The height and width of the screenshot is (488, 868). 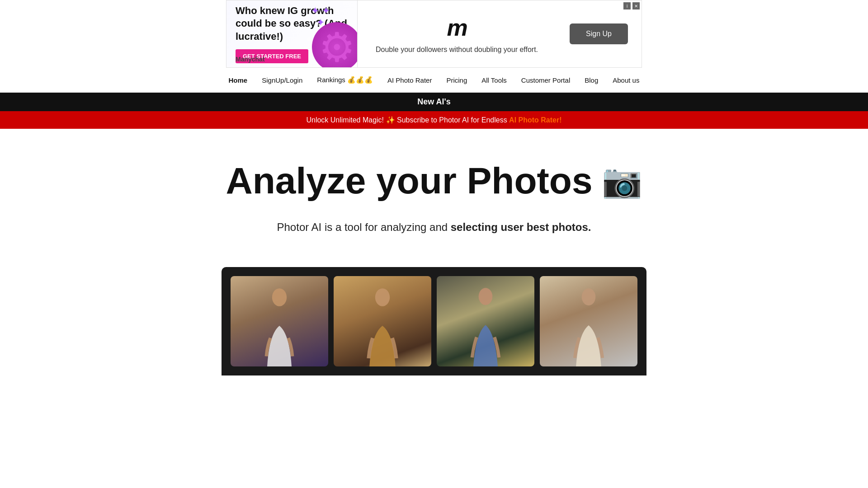 I want to click on ad-brand-name: Manychat, so click(x=250, y=59).